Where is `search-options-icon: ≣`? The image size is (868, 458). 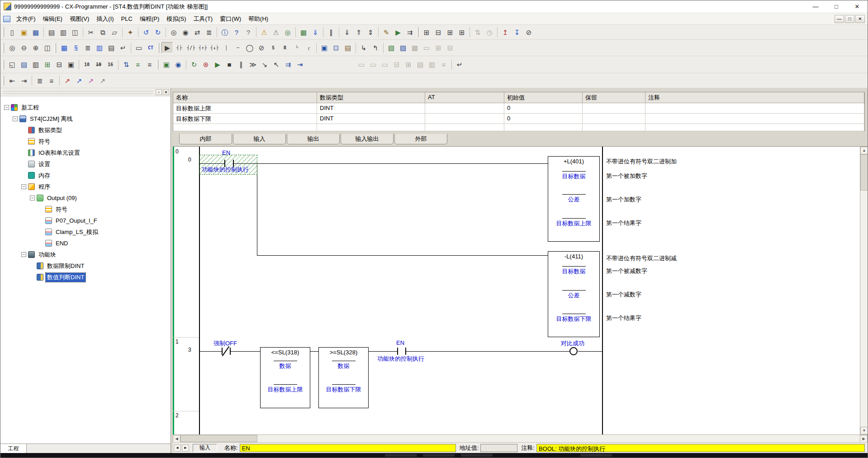
search-options-icon: ≣ is located at coordinates (209, 33).